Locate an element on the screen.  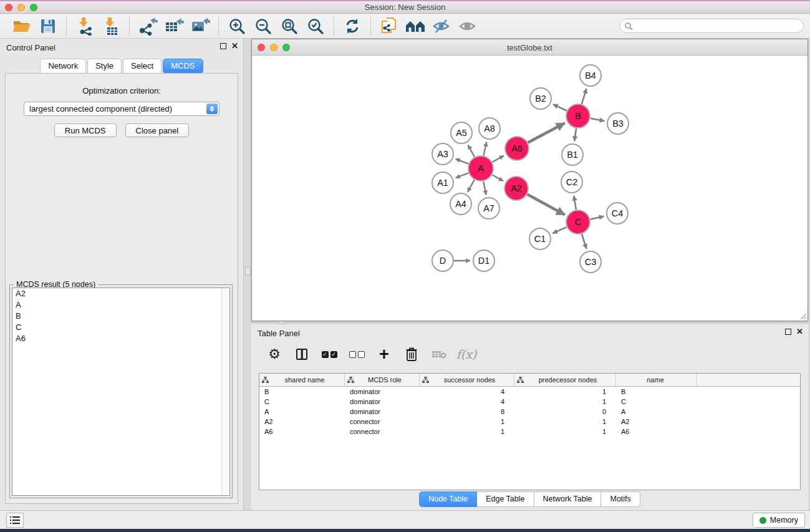
zoom-selected-button is located at coordinates (316, 26).